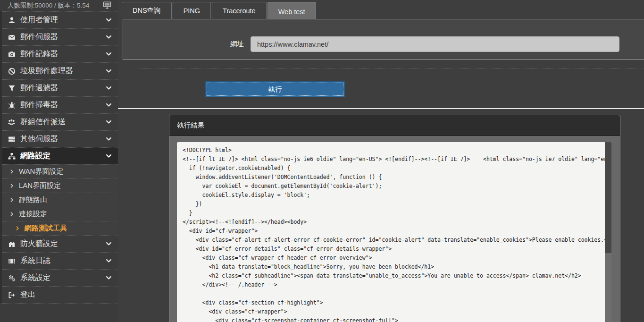 This screenshot has width=644, height=322. What do you see at coordinates (33, 214) in the screenshot?
I see `sidebar-item-label: 連接設定` at bounding box center [33, 214].